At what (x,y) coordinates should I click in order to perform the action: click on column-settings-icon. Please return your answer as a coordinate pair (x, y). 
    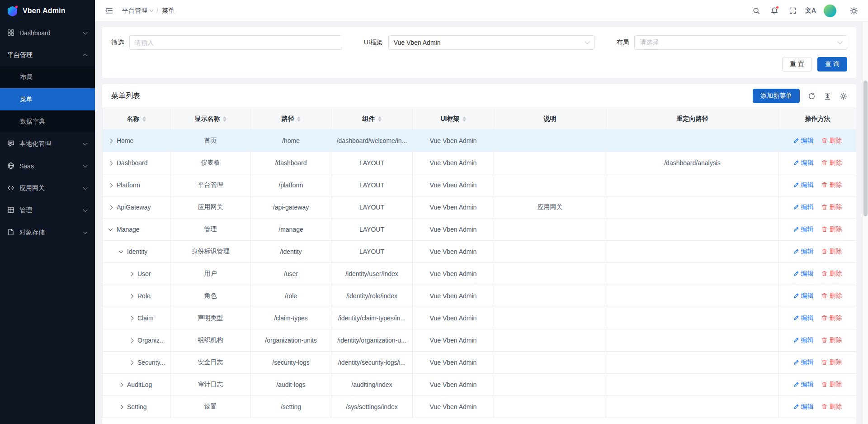
    Looking at the image, I should click on (844, 96).